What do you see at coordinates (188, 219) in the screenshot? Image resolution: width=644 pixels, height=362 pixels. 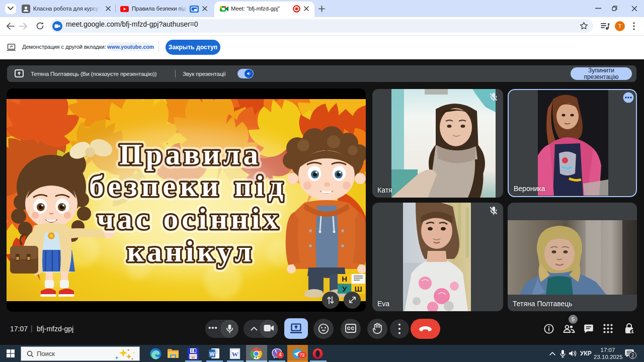 I see `svg-text: час осінніх` at bounding box center [188, 219].